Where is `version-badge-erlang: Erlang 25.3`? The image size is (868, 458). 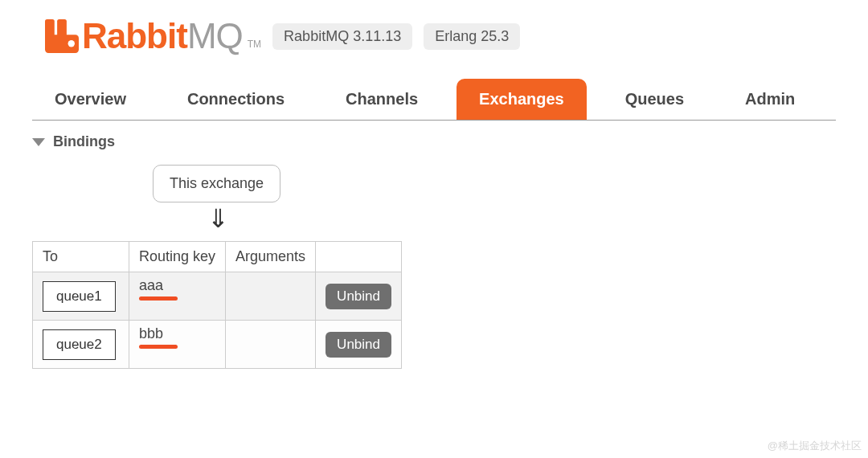
version-badge-erlang: Erlang 25.3 is located at coordinates (472, 37).